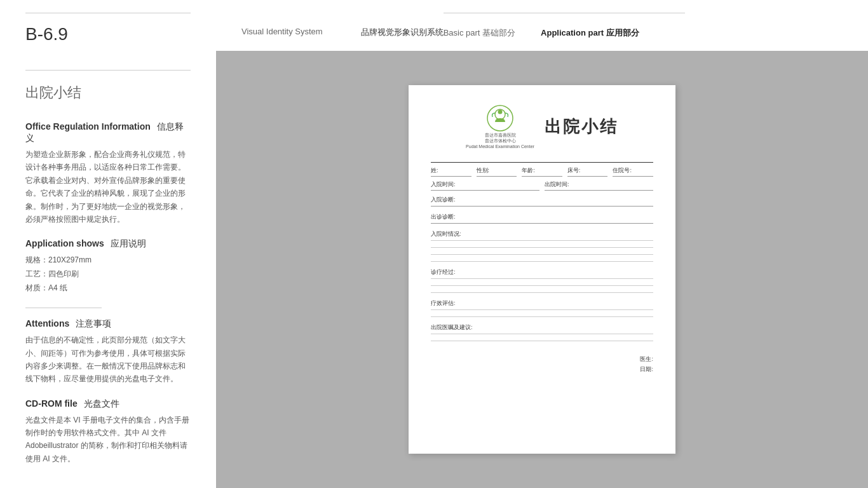  What do you see at coordinates (402, 32) in the screenshot?
I see `vis-title-cn: 品牌视觉形象识别系统` at bounding box center [402, 32].